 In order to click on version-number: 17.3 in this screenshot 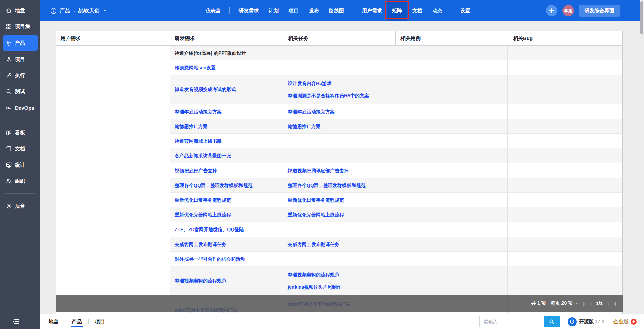, I will do `click(600, 322)`.